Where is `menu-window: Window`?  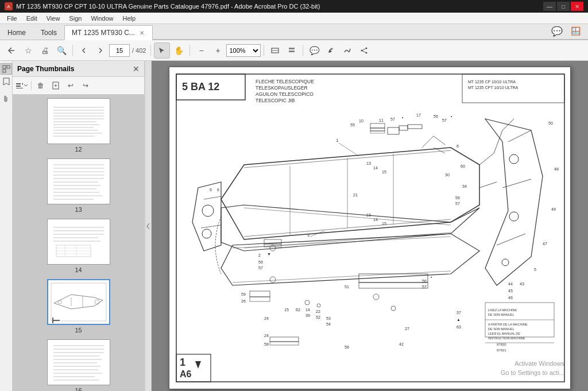 menu-window: Window is located at coordinates (102, 18).